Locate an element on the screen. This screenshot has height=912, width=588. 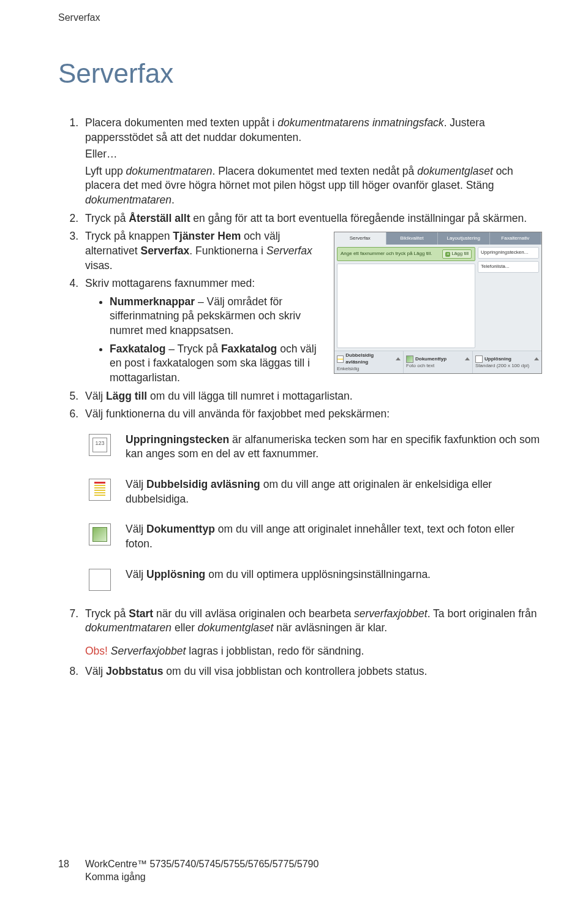
step-5-a: Välj is located at coordinates (96, 396).